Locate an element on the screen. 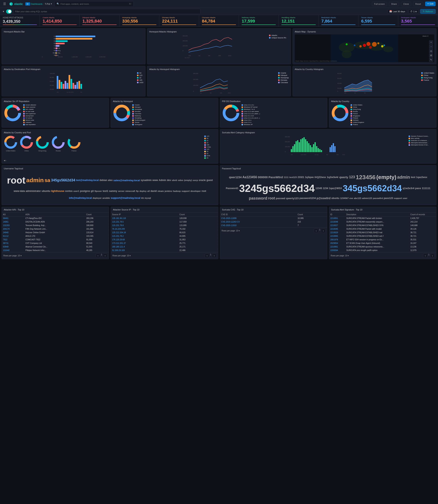 This screenshot has width=438, height=504. search-bar: 🔍 ⌘/ is located at coordinates (94, 4).